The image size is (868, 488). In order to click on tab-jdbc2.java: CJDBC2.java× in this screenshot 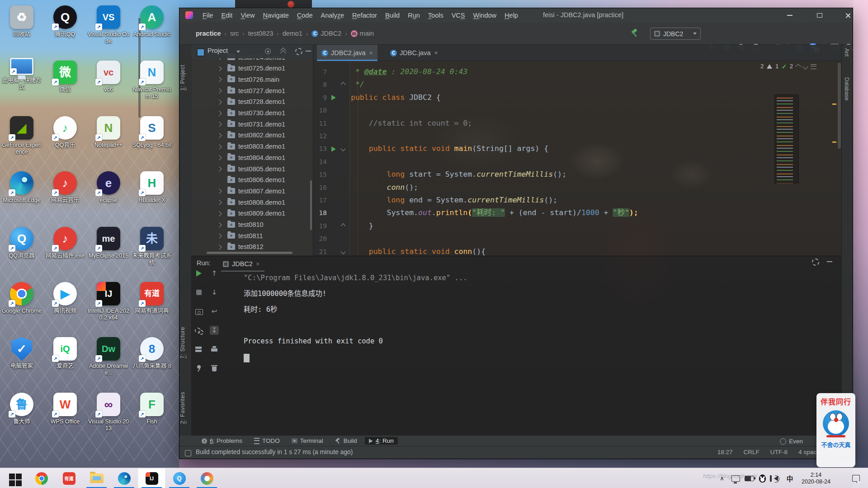, I will do `click(347, 53)`.